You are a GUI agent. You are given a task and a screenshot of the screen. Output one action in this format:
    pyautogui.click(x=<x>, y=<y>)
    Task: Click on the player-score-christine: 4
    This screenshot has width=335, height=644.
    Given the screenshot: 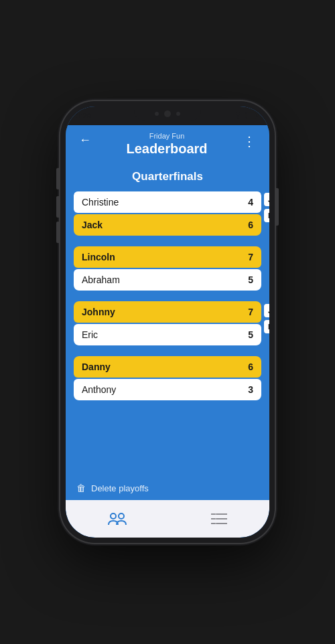 What is the action you would take?
    pyautogui.click(x=251, y=202)
    